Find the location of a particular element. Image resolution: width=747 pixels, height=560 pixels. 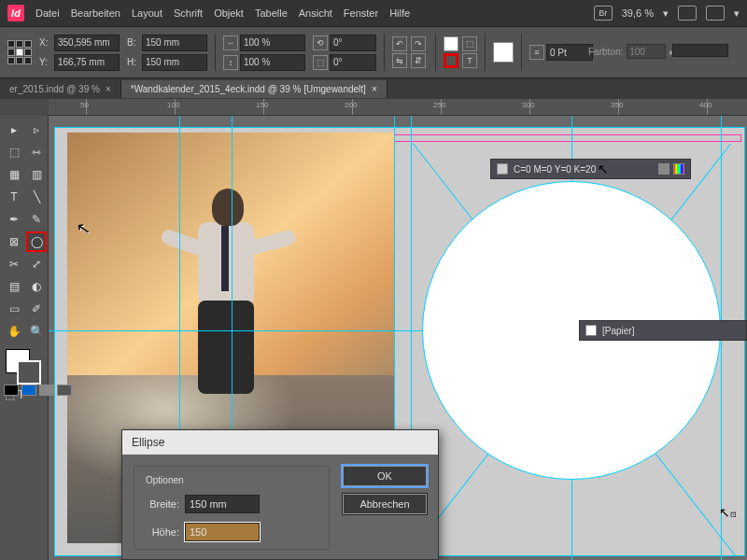

screen-mode-icon is located at coordinates (687, 13).